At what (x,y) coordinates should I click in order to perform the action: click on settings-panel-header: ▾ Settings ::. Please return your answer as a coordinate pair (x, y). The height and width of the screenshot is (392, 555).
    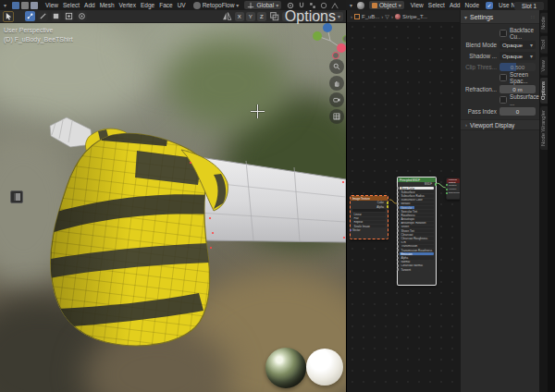
    Looking at the image, I should click on (500, 17).